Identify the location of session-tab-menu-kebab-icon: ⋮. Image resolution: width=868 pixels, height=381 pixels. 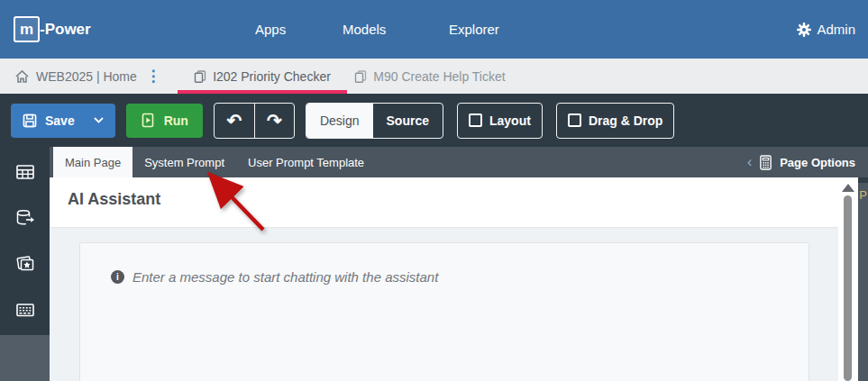
(153, 76).